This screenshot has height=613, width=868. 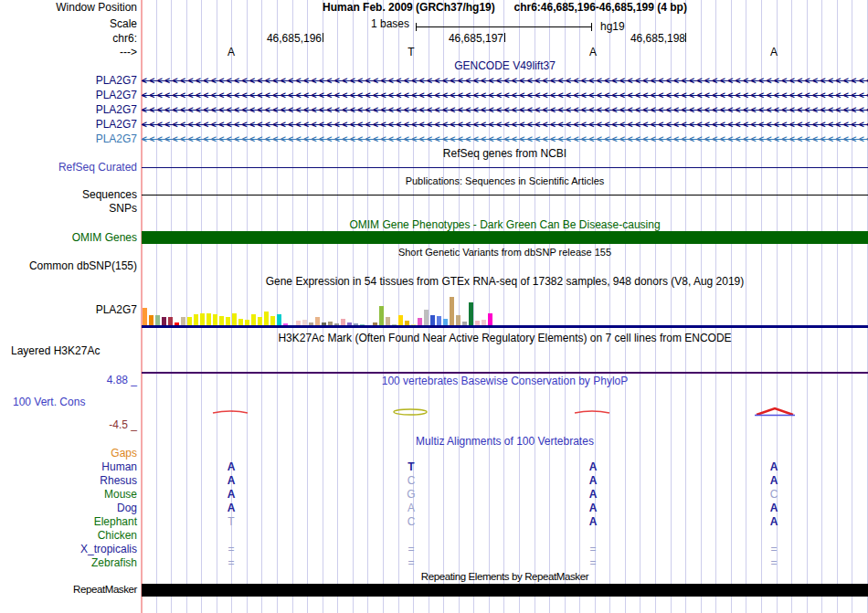 What do you see at coordinates (635, 38) in the screenshot?
I see `ruler-coord: 46,685,198` at bounding box center [635, 38].